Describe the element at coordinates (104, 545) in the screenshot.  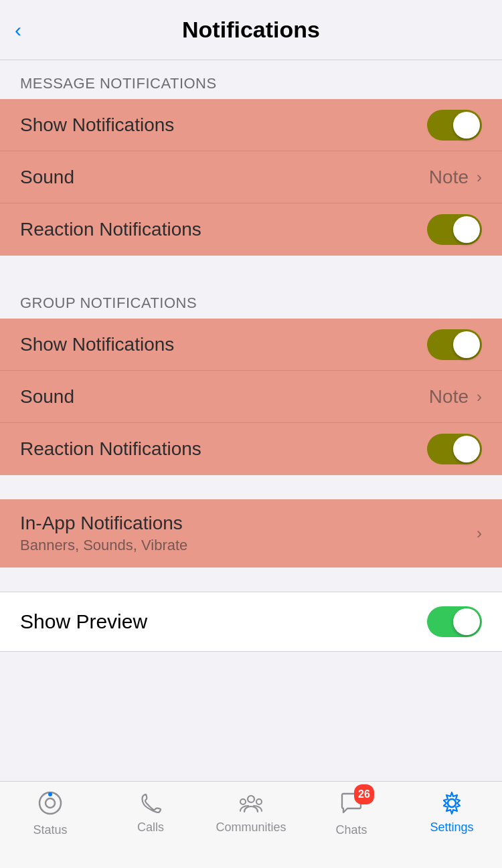
I see `inapp-subtitle: Banners, Sounds, Vibrate` at that location.